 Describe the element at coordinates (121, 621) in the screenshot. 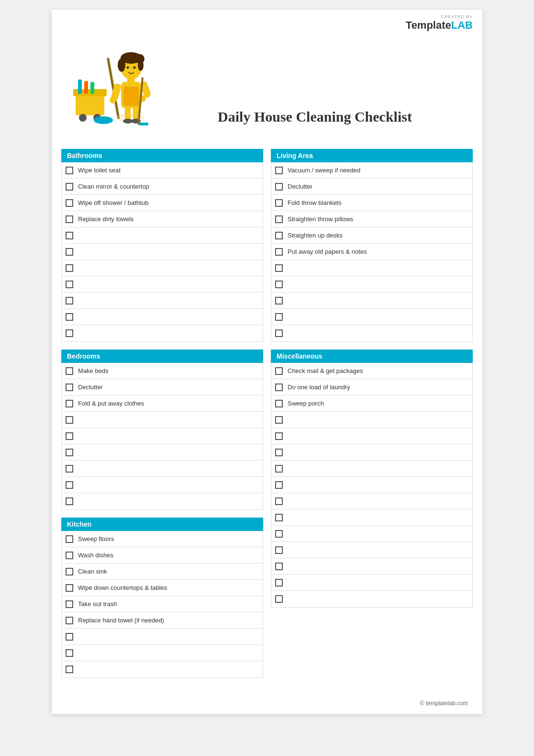

I see `item-text: Replace hand towel (if needed)` at that location.